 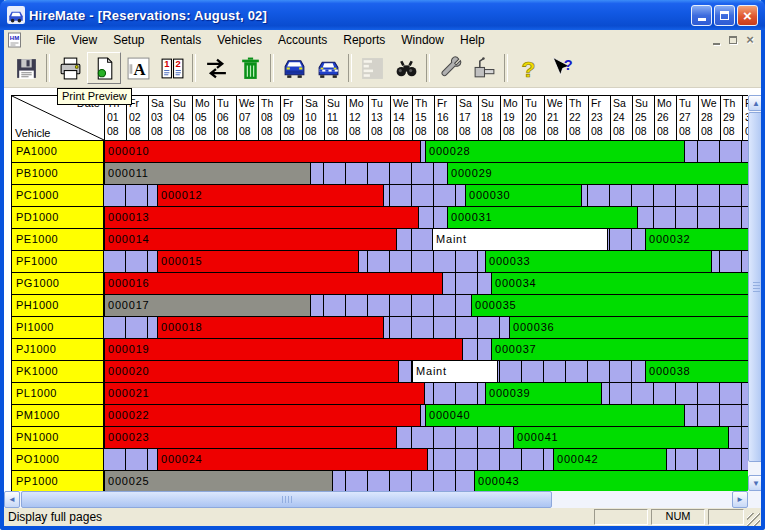 I want to click on print-button, so click(x=70, y=68).